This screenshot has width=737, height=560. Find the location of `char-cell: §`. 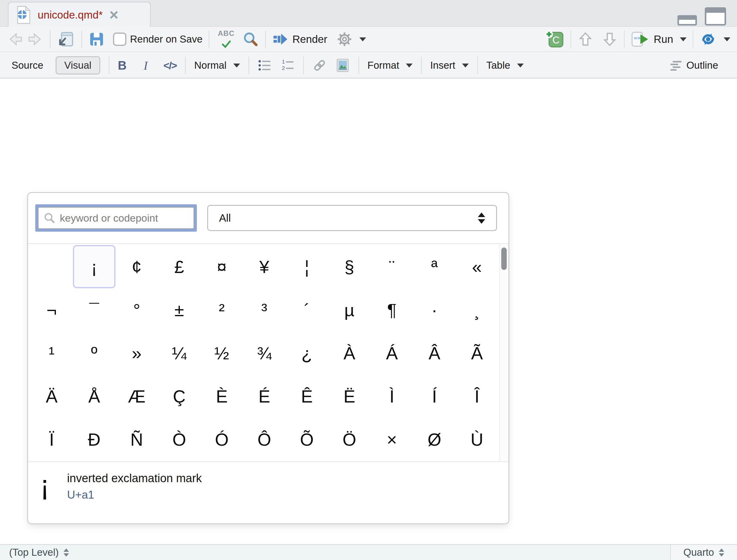

char-cell: § is located at coordinates (349, 267).